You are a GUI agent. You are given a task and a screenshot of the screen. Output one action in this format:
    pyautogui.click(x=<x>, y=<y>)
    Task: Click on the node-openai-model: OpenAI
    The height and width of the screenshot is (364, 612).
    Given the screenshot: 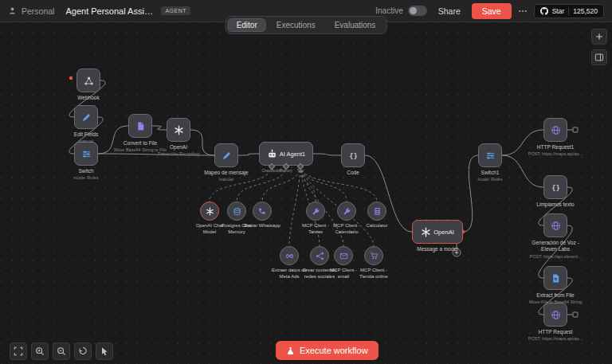 What is the action you would take?
    pyautogui.click(x=437, y=232)
    